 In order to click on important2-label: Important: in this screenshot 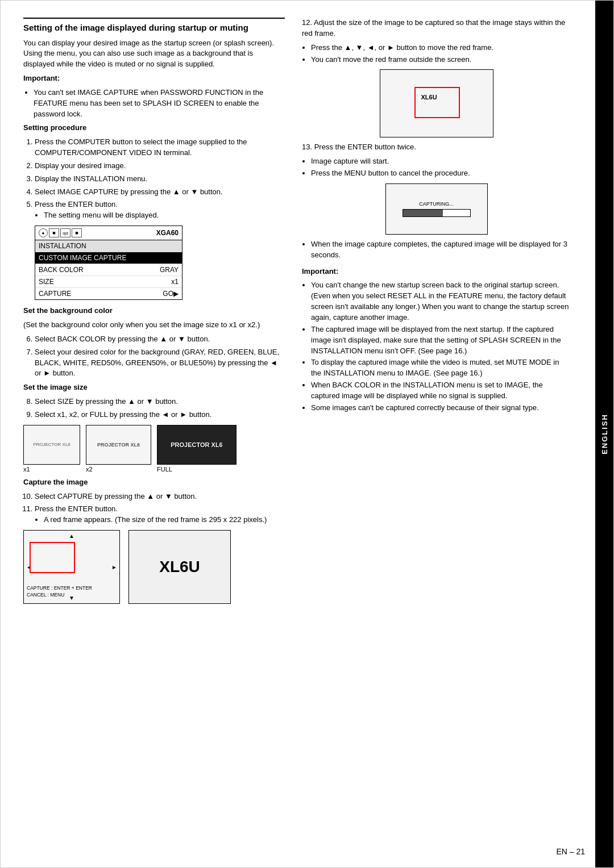, I will do `click(437, 272)`.